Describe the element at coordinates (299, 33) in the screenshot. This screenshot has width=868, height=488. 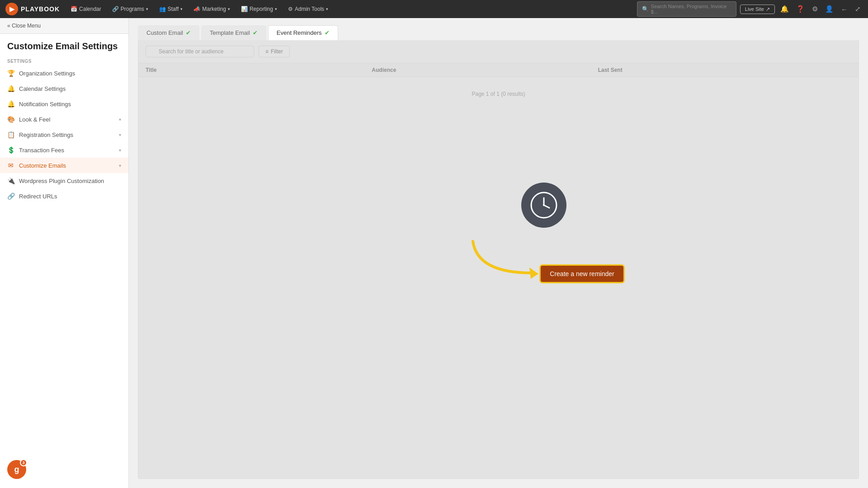
I see `tab-event-reminders-label: Event Reminders` at that location.